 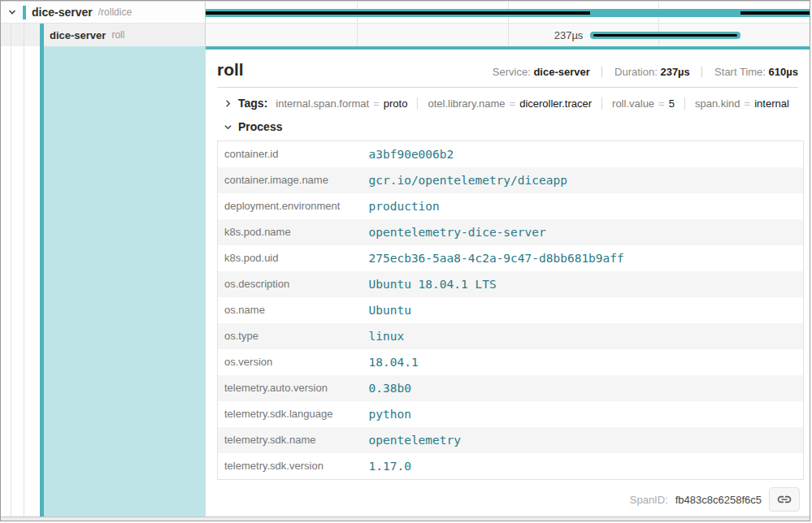 I want to click on service-value: dice-server, so click(x=561, y=71).